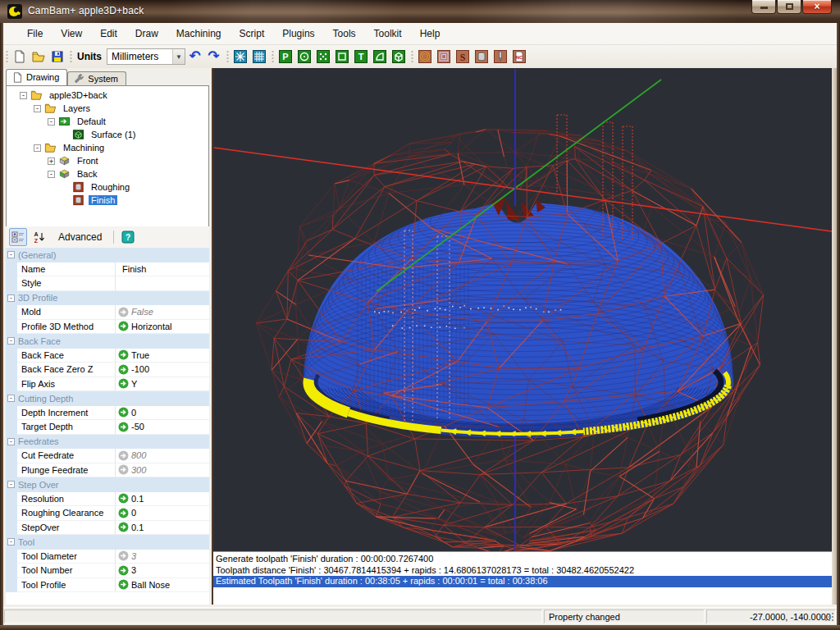  I want to click on menu-item-toolkit: Toolkit, so click(388, 34).